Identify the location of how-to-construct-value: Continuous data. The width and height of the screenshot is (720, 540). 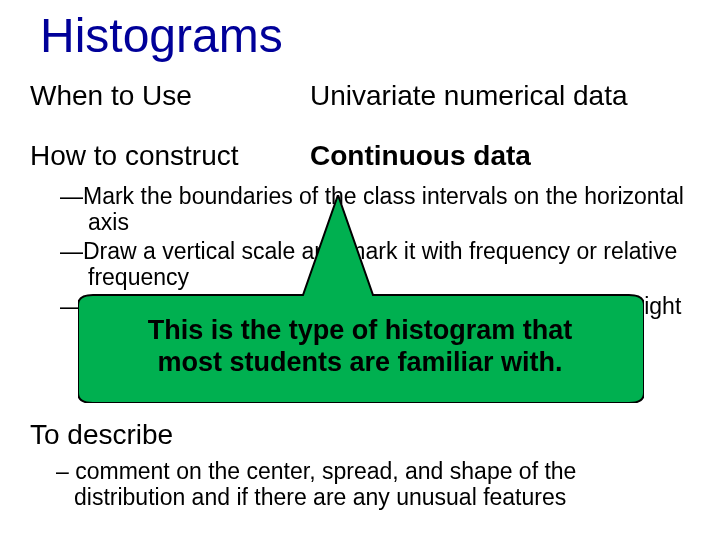
(420, 156).